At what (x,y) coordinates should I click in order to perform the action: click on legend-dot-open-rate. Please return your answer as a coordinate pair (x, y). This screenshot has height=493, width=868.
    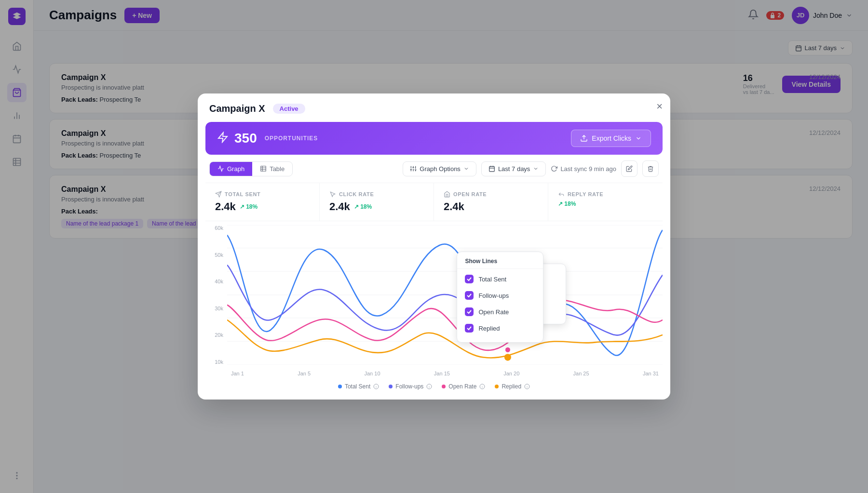
    Looking at the image, I should click on (444, 386).